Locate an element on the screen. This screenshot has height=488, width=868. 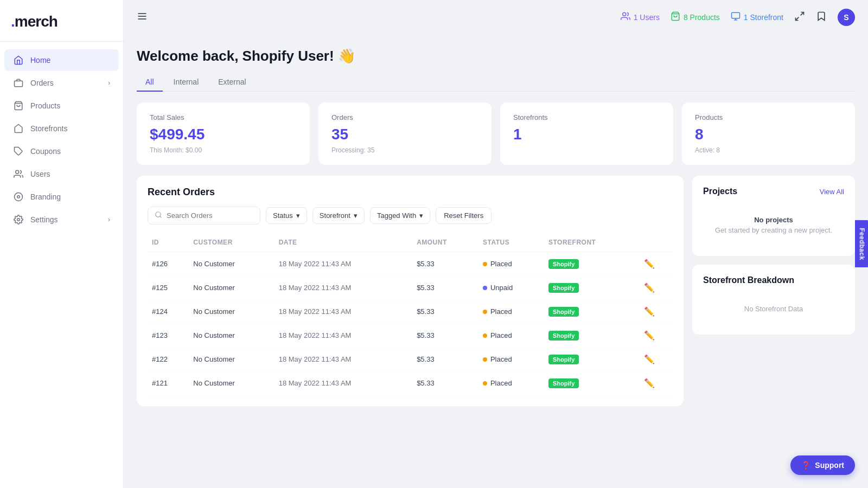
avatar: S is located at coordinates (846, 17).